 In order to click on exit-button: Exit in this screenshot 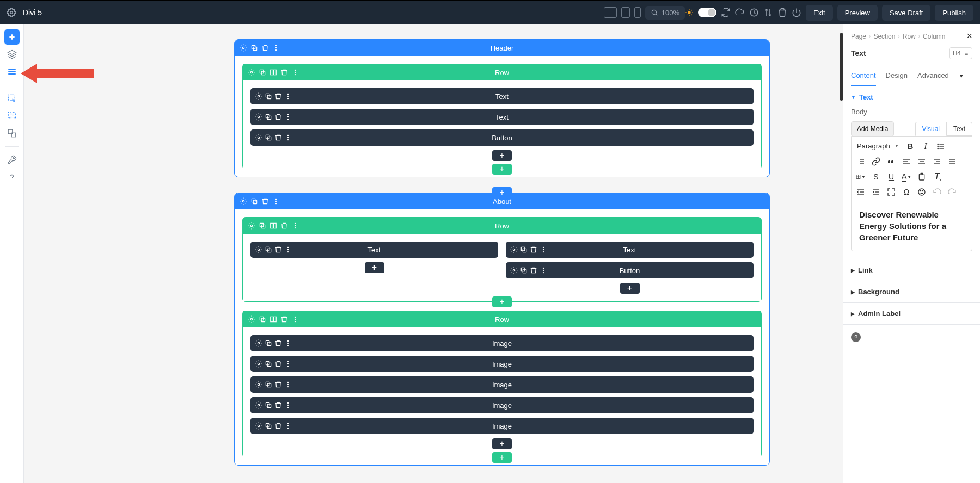, I will do `click(819, 13)`.